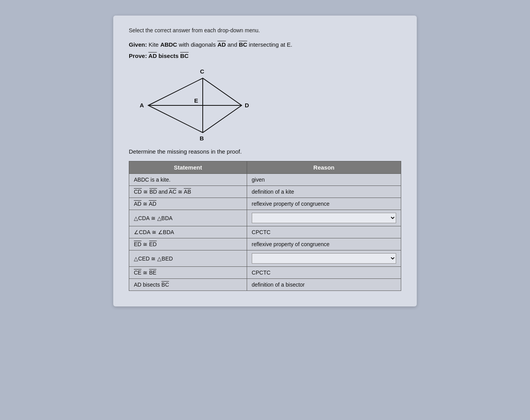  Describe the element at coordinates (265, 192) in the screenshot. I see `table-row: CD ≅ BD and AC ≅ AB definition of a kite` at that location.